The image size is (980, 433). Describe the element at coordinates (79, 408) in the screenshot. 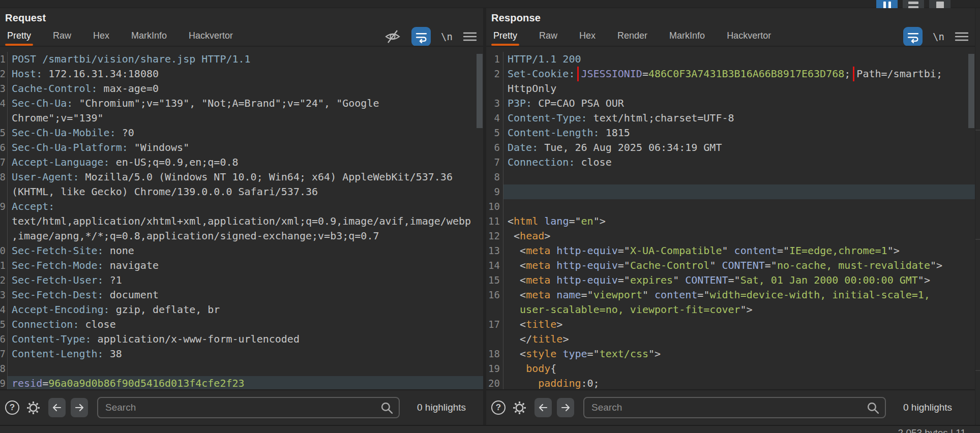

I see `arrow-right-icon` at that location.